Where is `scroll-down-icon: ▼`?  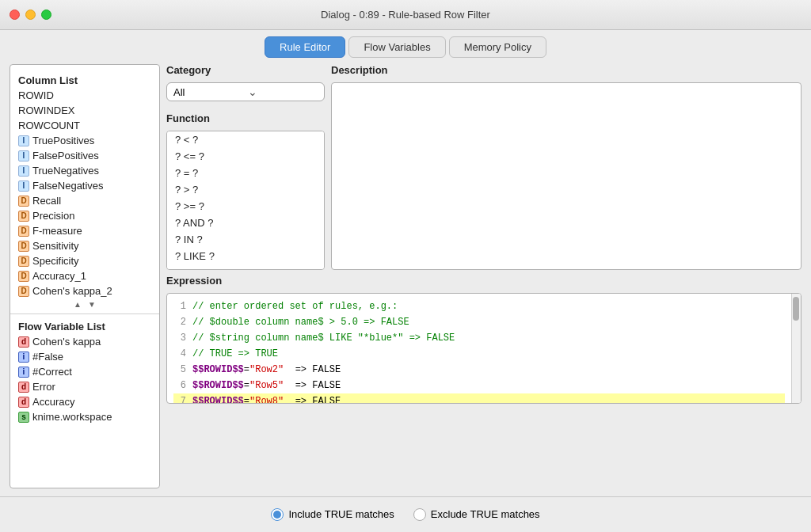
scroll-down-icon: ▼ is located at coordinates (92, 304).